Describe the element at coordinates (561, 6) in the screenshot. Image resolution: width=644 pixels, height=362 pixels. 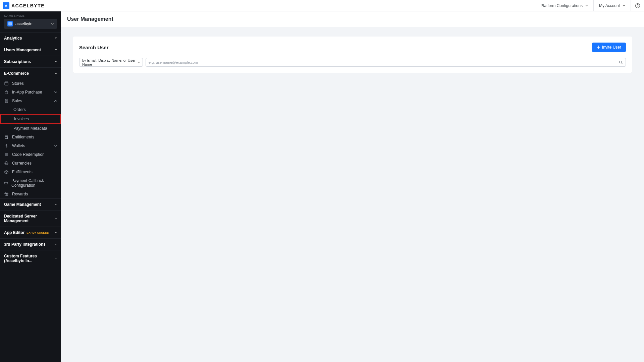
I see `platform-configurations-label: Platform Configurations` at that location.